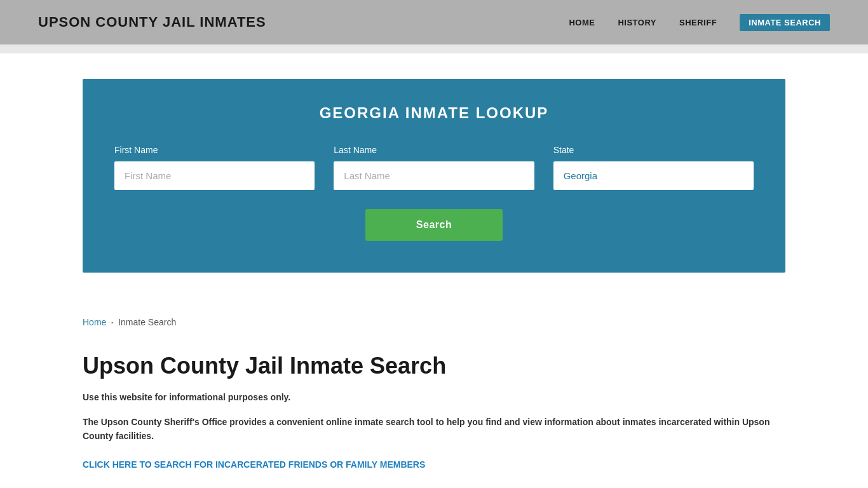 Image resolution: width=868 pixels, height=488 pixels. What do you see at coordinates (94, 322) in the screenshot?
I see `breadcrumb-home: Home` at bounding box center [94, 322].